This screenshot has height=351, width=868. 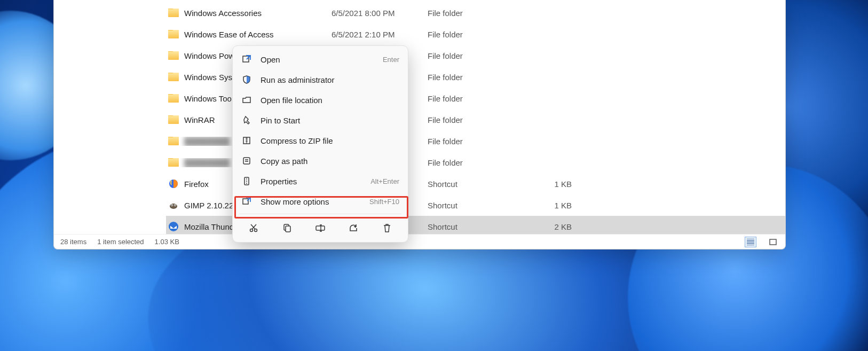 I want to click on file-name: GIMP 2.10.22, so click(x=209, y=205).